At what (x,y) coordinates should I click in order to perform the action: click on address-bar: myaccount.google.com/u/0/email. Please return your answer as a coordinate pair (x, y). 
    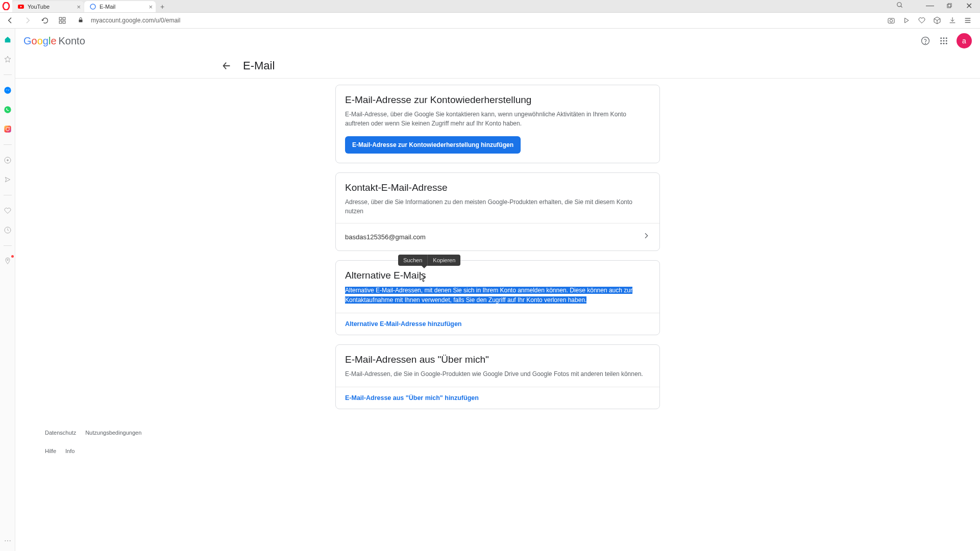
    Looking at the image, I should click on (490, 20).